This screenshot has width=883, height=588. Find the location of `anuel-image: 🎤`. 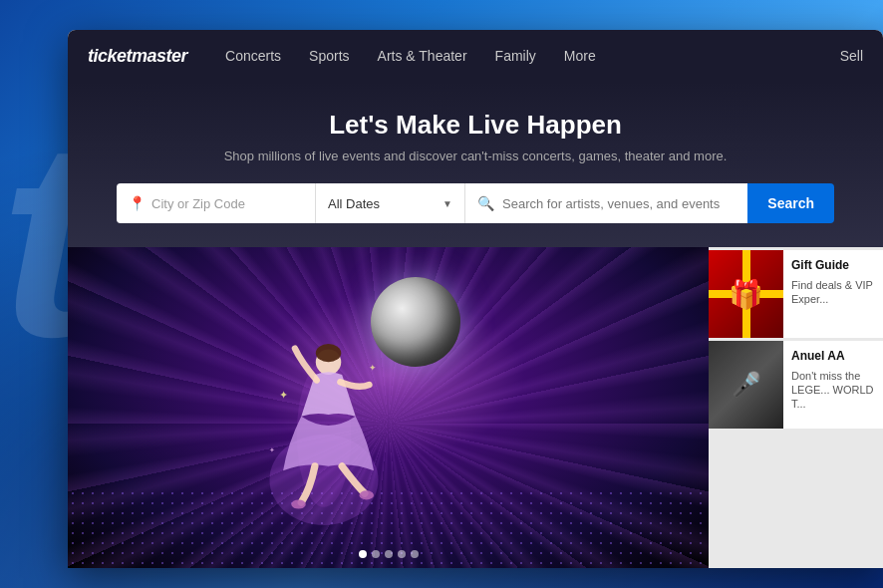

anuel-image: 🎤 is located at coordinates (745, 385).